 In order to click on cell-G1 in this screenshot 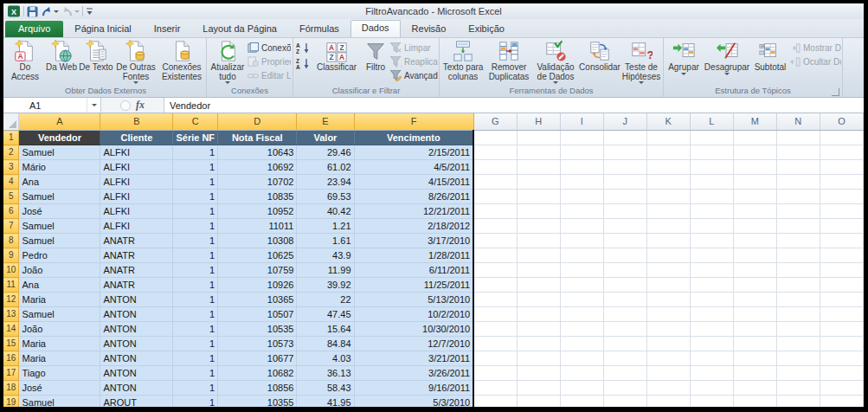, I will do `click(495, 138)`.